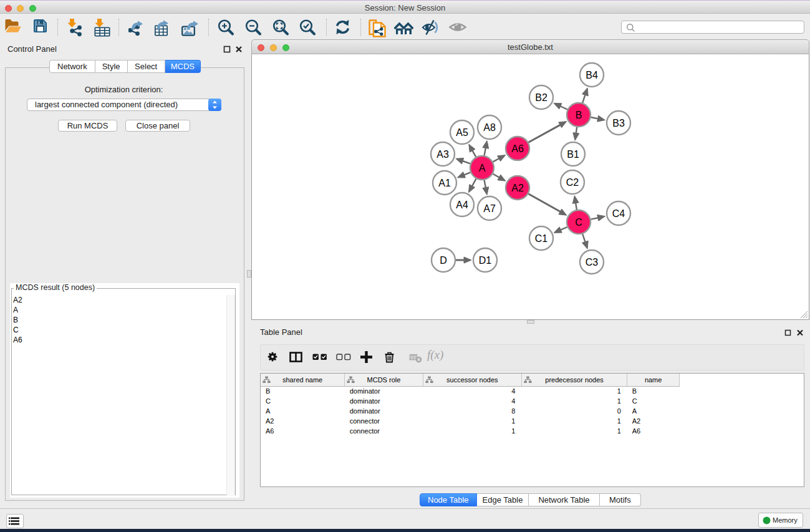 This screenshot has width=810, height=532. What do you see at coordinates (485, 261) in the screenshot?
I see `svg-text: D1` at bounding box center [485, 261].